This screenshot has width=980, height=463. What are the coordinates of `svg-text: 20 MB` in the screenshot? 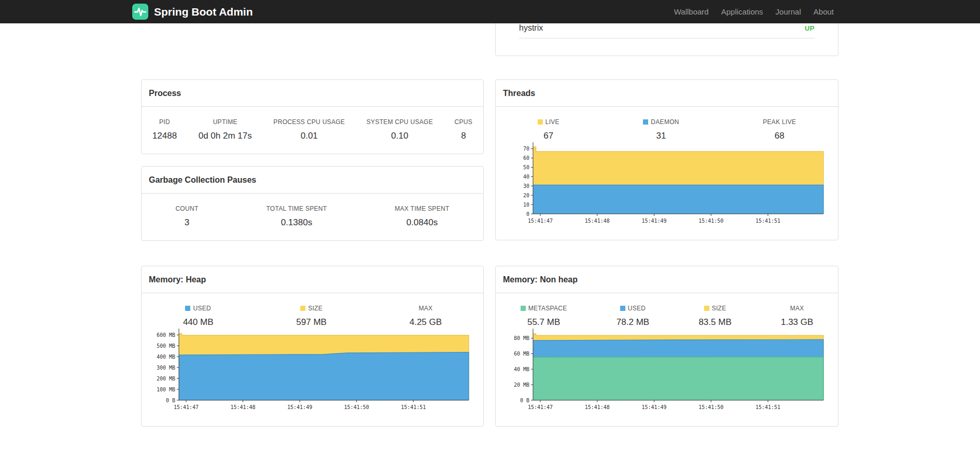 It's located at (522, 385).